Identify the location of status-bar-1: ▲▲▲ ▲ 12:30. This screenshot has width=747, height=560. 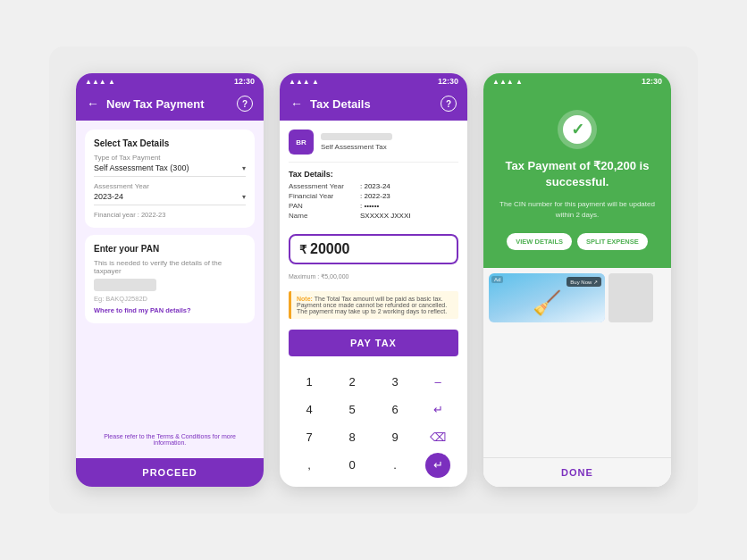
(170, 80).